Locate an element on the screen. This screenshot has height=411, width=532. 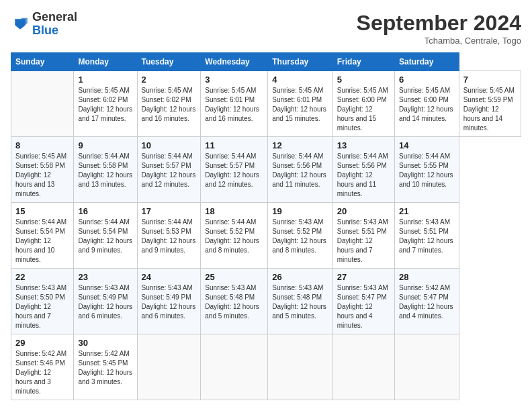
day-info: Sunrise: 5:44 AMSunset: 5:57 PMDaylight:… is located at coordinates (234, 171).